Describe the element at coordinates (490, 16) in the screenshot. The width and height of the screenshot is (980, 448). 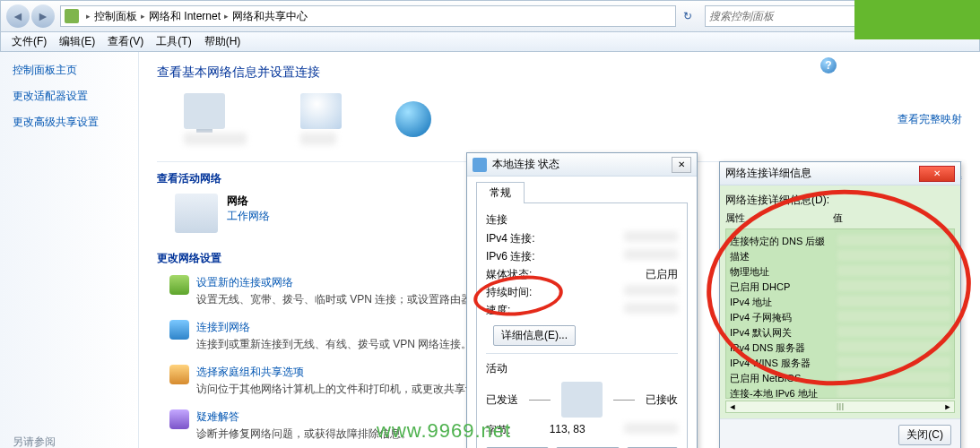
I see `address-bar: ◄ ► ▸ 控制面板 ▸ 网络和 Internet ▸ 网络和共享中心 ↻` at that location.